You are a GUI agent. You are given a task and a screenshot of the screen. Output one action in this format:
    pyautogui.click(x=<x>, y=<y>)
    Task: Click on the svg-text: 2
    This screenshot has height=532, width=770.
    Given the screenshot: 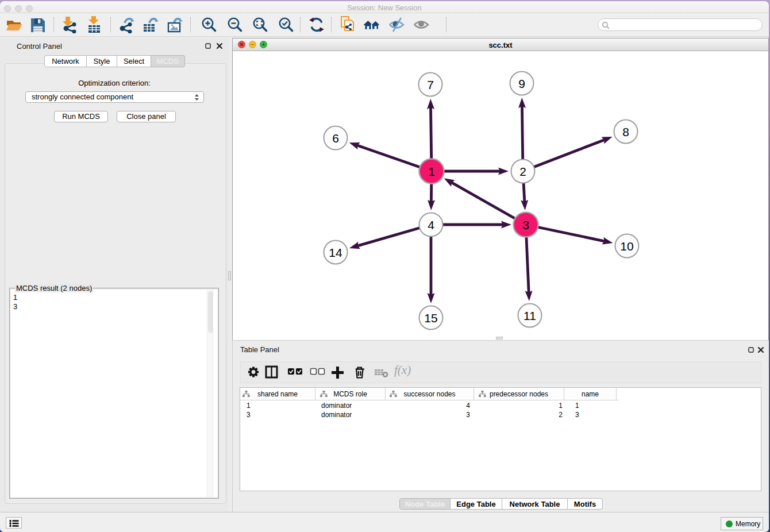 What is the action you would take?
    pyautogui.click(x=523, y=171)
    